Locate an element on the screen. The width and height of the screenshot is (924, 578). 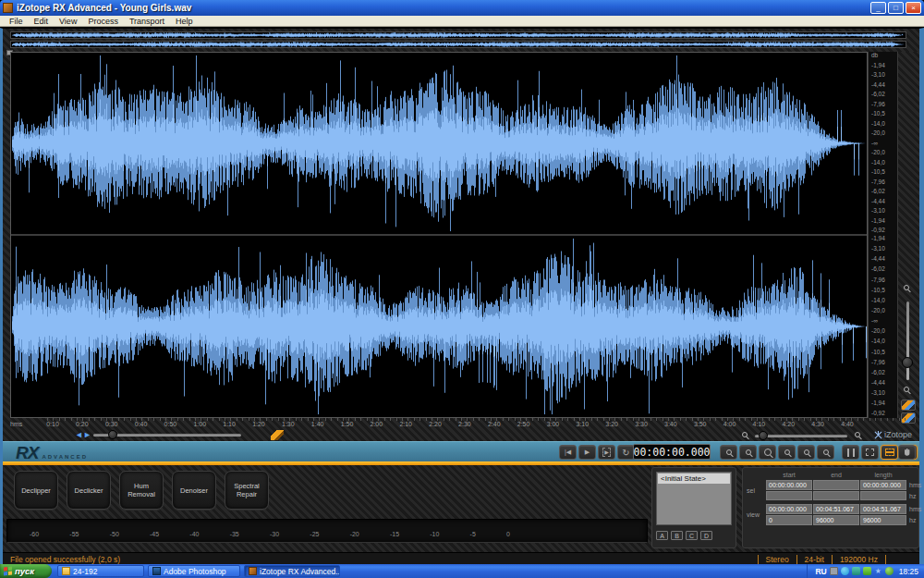
vertical-zoom-knob is located at coordinates (907, 363).